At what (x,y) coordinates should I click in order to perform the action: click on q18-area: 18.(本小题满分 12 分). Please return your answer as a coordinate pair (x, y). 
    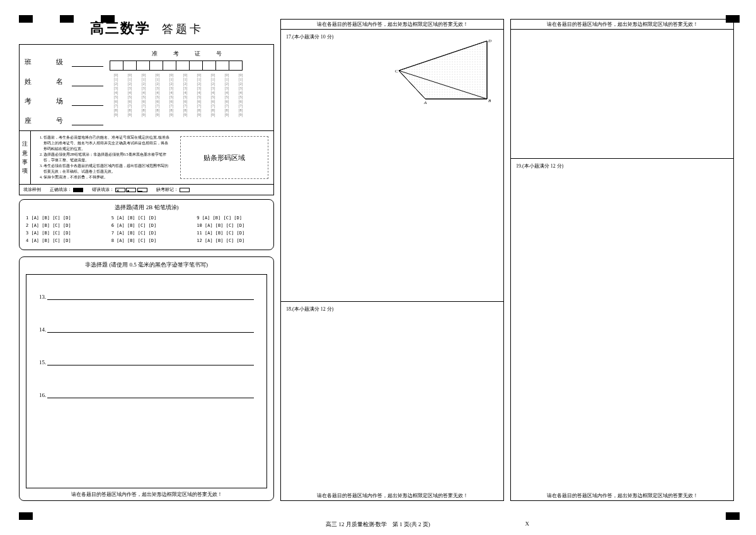
    Looking at the image, I should click on (392, 396).